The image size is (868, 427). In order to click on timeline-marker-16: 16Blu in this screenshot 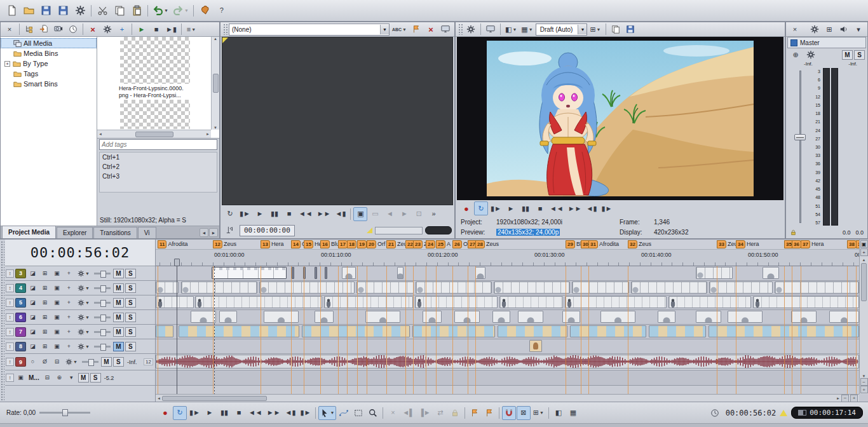, I will do `click(330, 244)`.